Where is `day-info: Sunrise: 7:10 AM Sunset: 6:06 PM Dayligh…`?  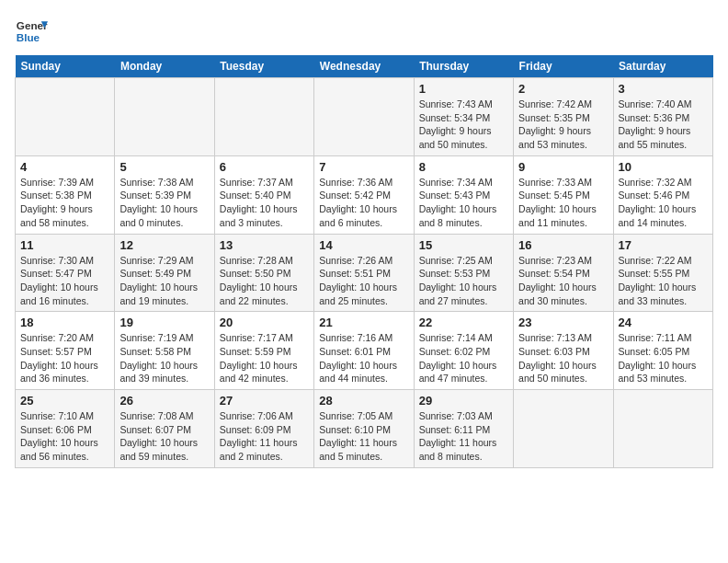
day-info: Sunrise: 7:10 AM Sunset: 6:06 PM Dayligh… is located at coordinates (64, 436).